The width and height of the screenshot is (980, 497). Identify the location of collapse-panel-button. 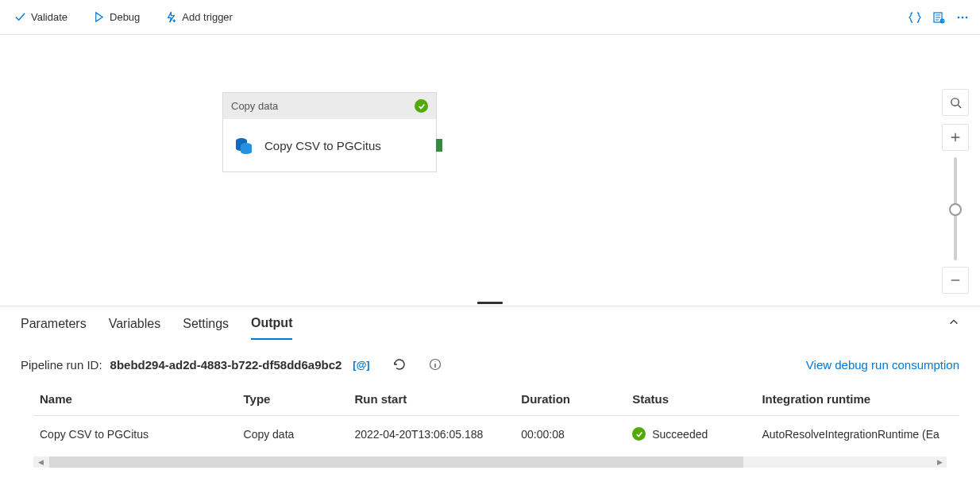
(954, 324).